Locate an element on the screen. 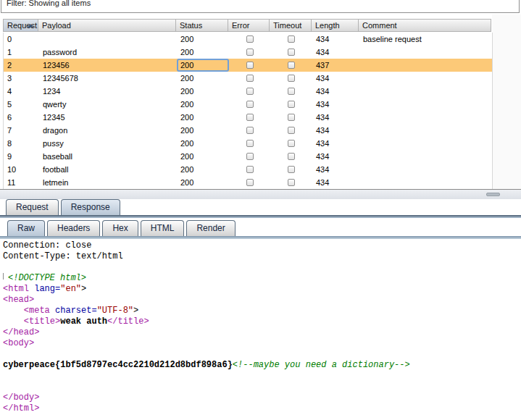 Image resolution: width=521 pixels, height=420 pixels. filter-status-text: Filter: Showing all items is located at coordinates (49, 4).